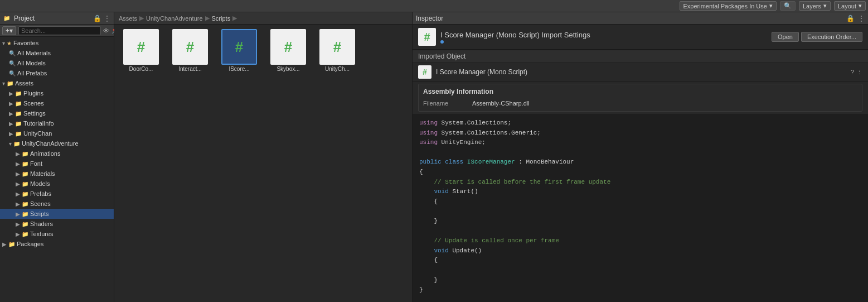 This screenshot has width=868, height=302. I want to click on inspector-lock-btn: 🔒, so click(851, 18).